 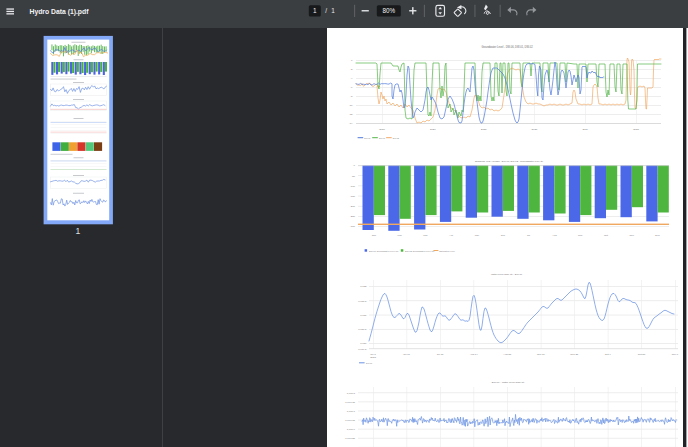 What do you see at coordinates (353, 226) in the screenshot?
I see `svg-text: -300` at bounding box center [353, 226].